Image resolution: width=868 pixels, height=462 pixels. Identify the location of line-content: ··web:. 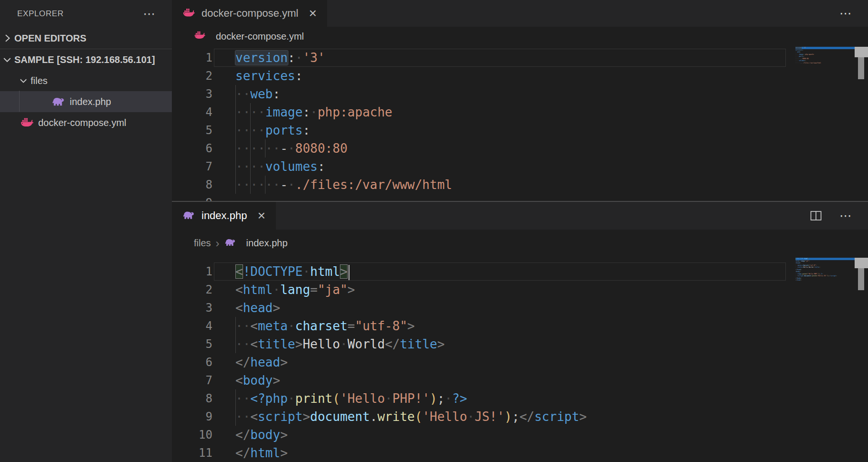
(540, 94).